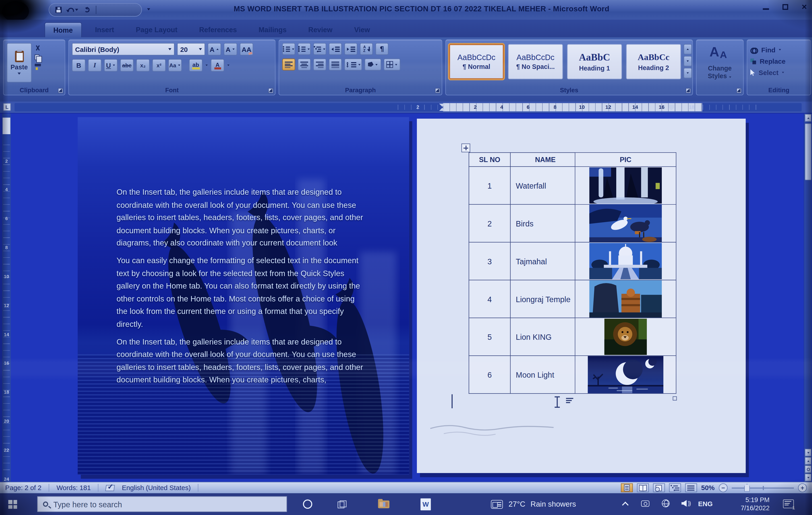 The width and height of the screenshot is (812, 515). Describe the element at coordinates (688, 61) in the screenshot. I see `styles-scroll-down` at that location.